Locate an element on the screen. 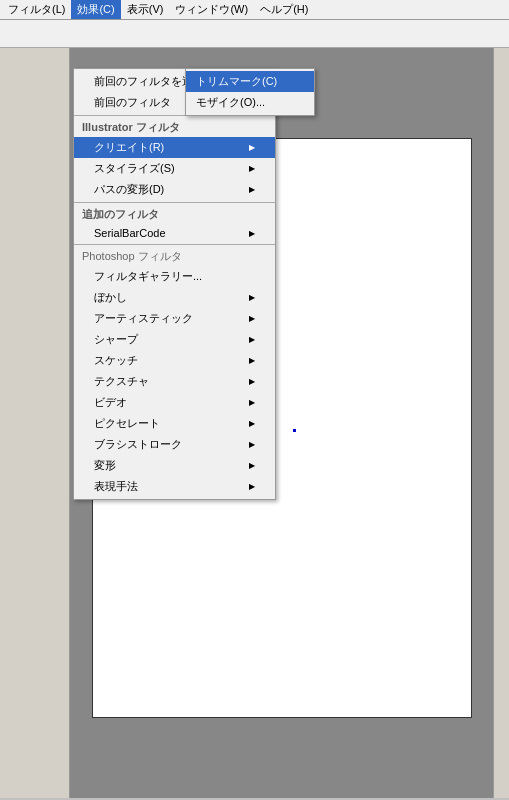  menu-item-filter-gallery: フィルタギャラリー... is located at coordinates (174, 276).